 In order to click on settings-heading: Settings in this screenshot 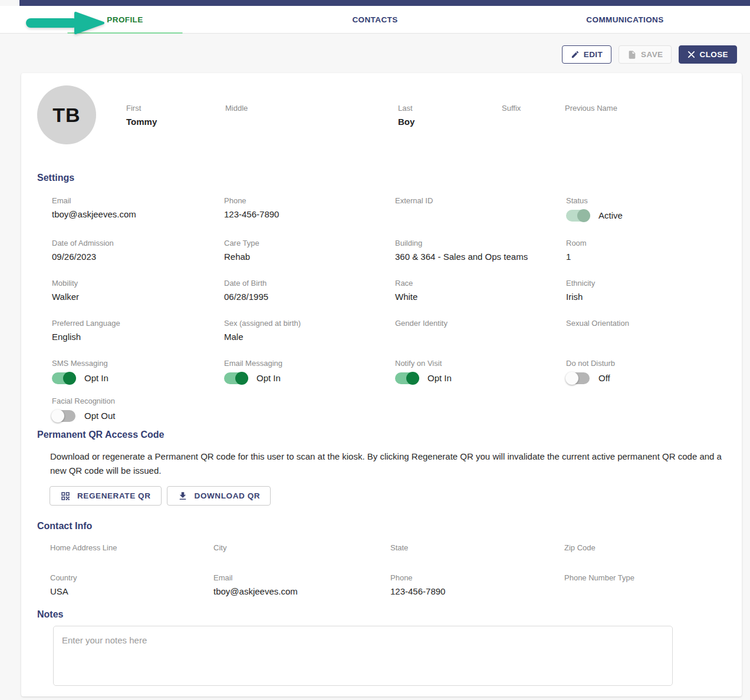, I will do `click(381, 178)`.